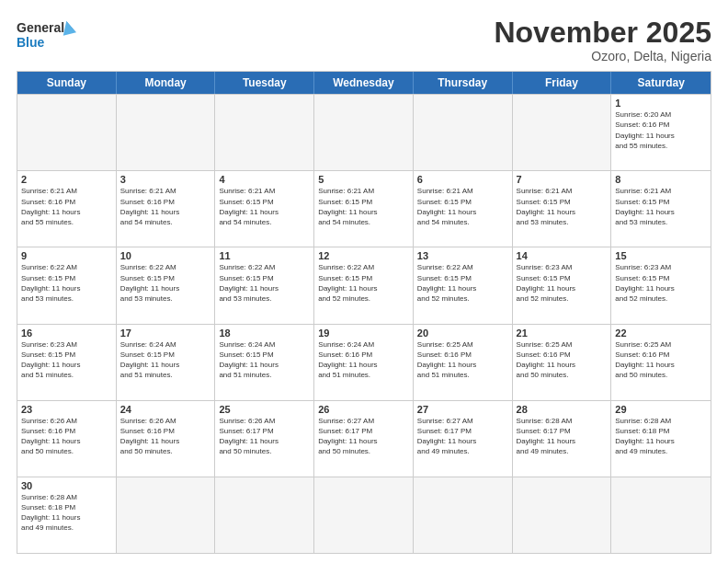 The width and height of the screenshot is (728, 563). What do you see at coordinates (563, 179) in the screenshot?
I see `day-number: 7` at bounding box center [563, 179].